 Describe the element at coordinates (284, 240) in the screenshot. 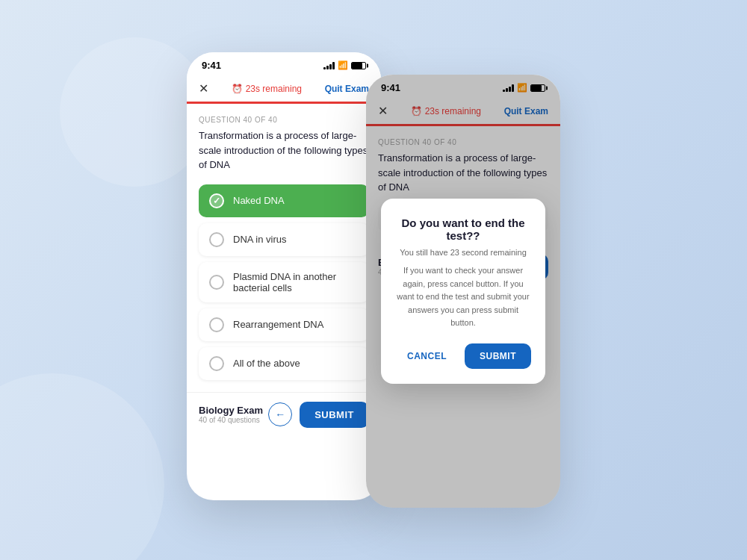

I see `option-item-1: DNA in virus` at that location.